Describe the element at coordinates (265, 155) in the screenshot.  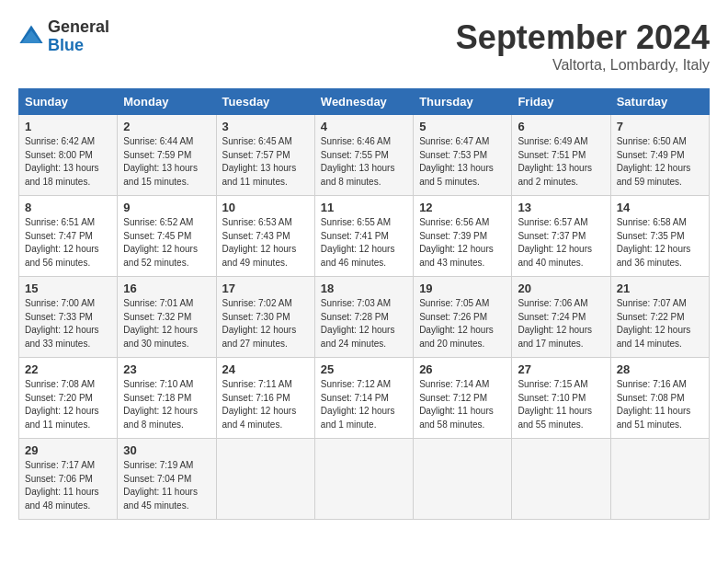
I see `calendar-cell: 3 Sunrise: 6:45 AMSunset: 7:57 PMDayligh…` at that location.